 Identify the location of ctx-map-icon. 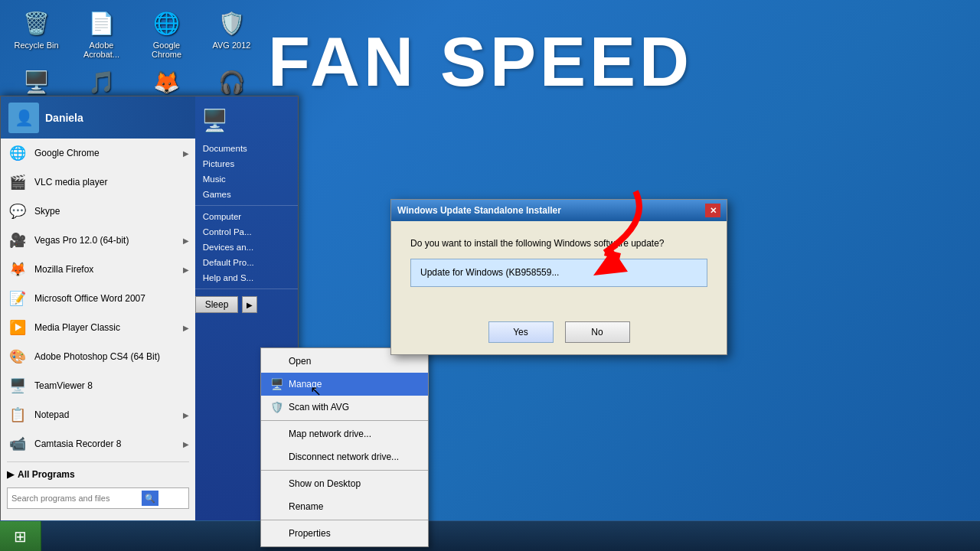
(276, 434).